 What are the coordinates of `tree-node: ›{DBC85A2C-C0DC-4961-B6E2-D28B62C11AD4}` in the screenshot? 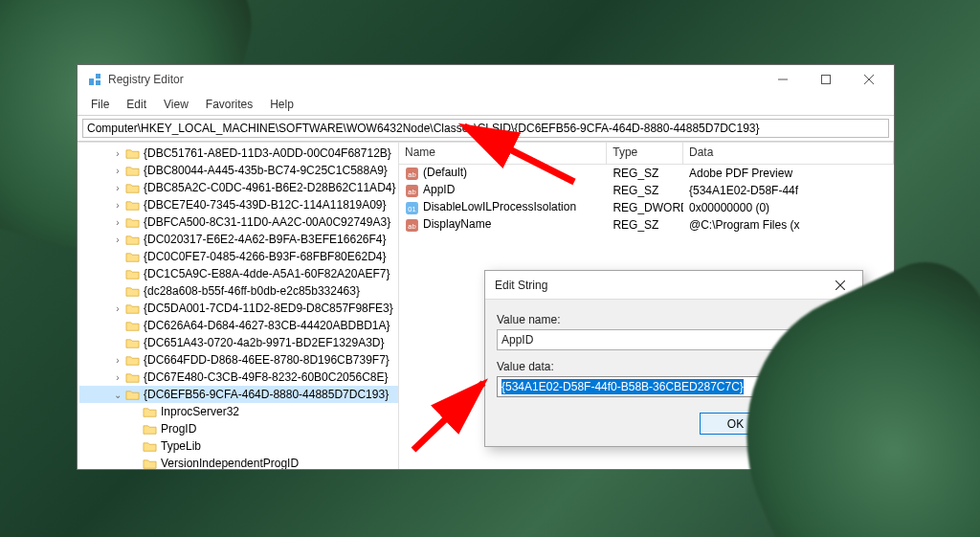 It's located at (239, 188).